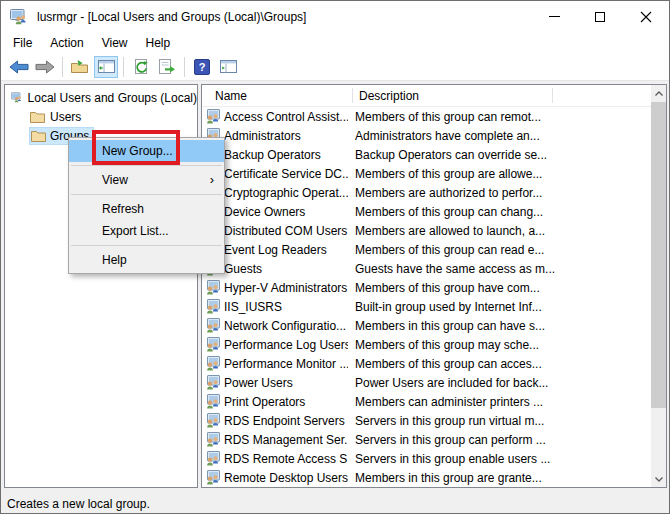 The width and height of the screenshot is (670, 514). I want to click on submenu-arrow-icon: ›, so click(212, 180).